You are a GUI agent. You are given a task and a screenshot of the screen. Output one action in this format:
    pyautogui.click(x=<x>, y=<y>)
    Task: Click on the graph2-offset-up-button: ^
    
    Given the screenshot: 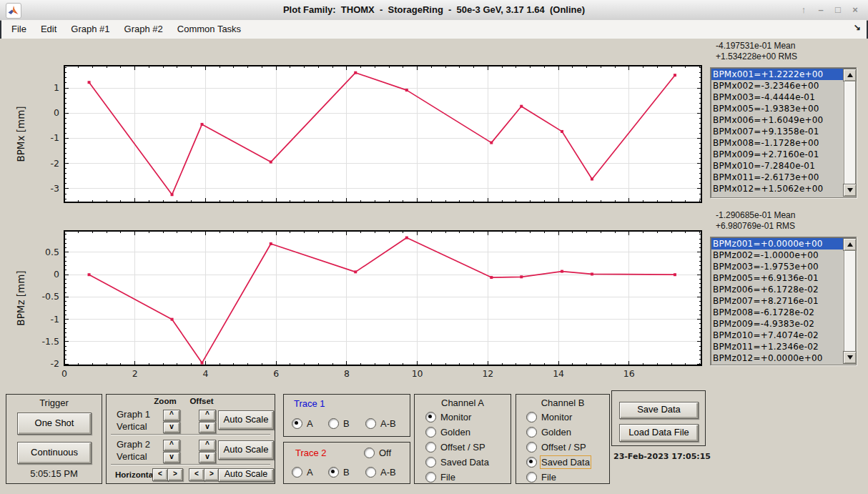 What is the action you would take?
    pyautogui.click(x=207, y=445)
    